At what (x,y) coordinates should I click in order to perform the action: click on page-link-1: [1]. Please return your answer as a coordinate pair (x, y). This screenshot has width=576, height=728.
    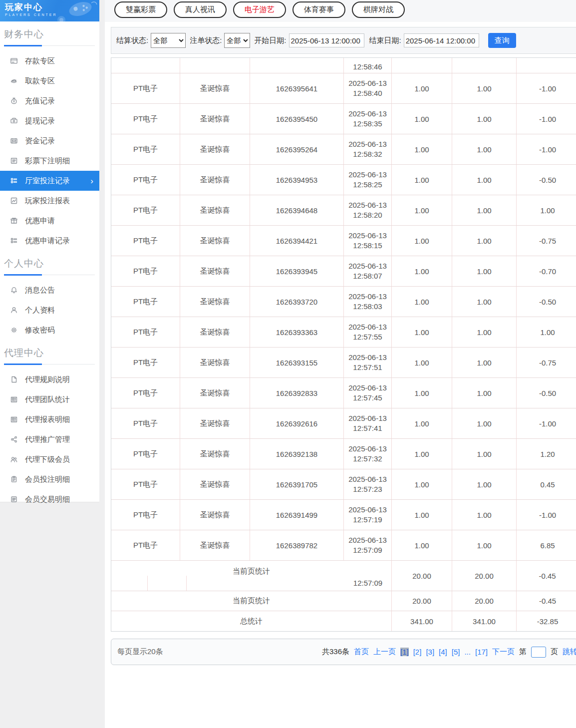
    Looking at the image, I should click on (404, 652).